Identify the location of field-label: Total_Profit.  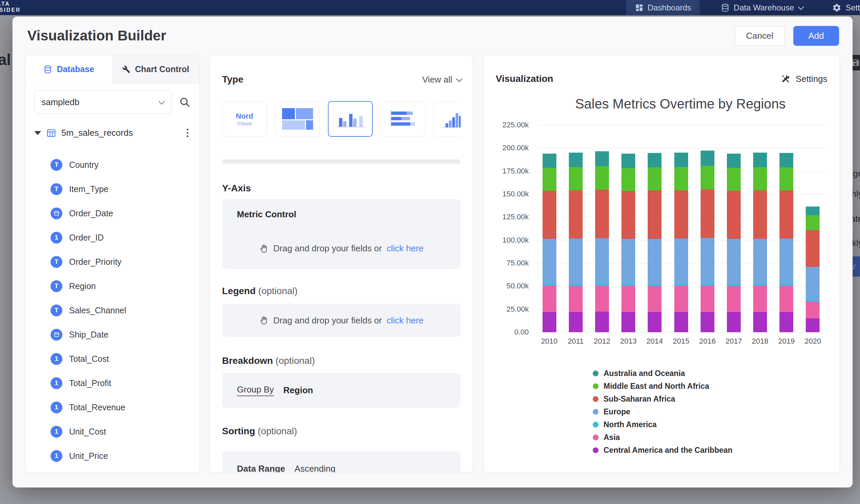
(90, 383).